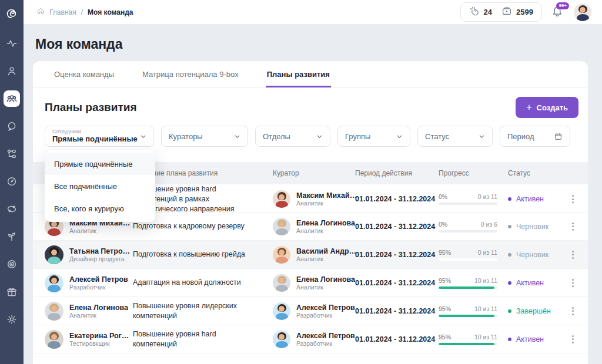 The image size is (602, 364). Describe the element at coordinates (12, 209) in the screenshot. I see `cycle-icon` at that location.